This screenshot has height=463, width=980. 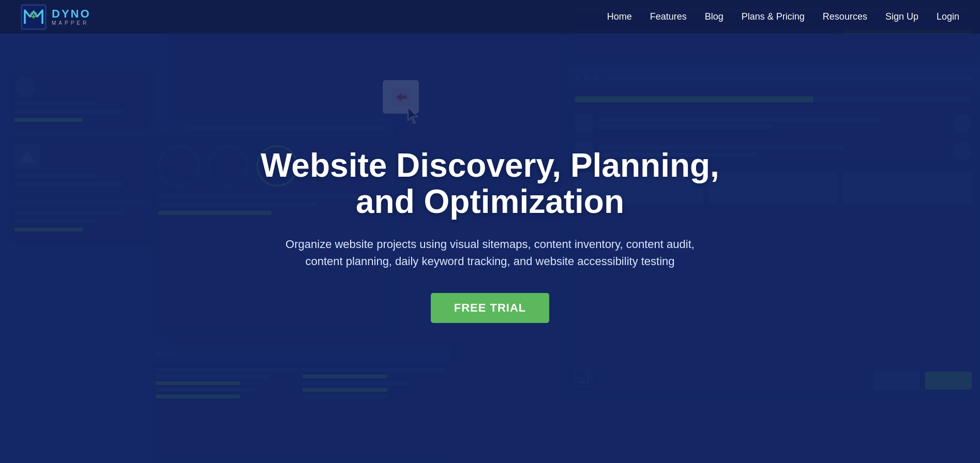 I want to click on hero-title: Website Discovery, Planning, and Optimiz…, so click(x=490, y=184).